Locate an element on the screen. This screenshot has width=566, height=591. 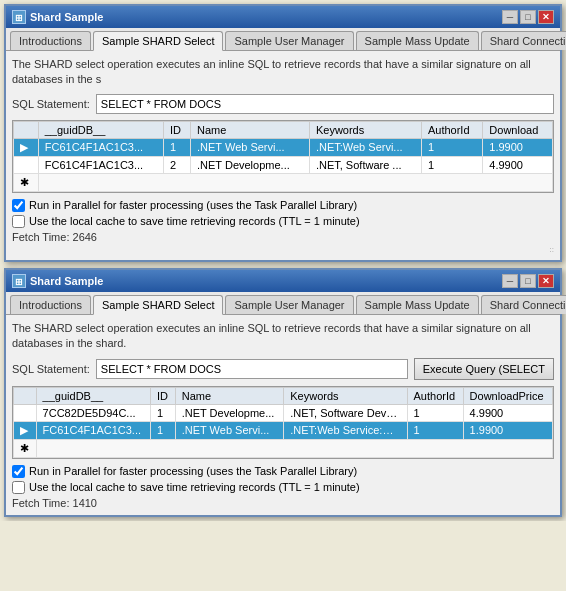
data-table-container-1: __guidDB__ ID Name Keywords AuthorId Dow… is located at coordinates (283, 156).